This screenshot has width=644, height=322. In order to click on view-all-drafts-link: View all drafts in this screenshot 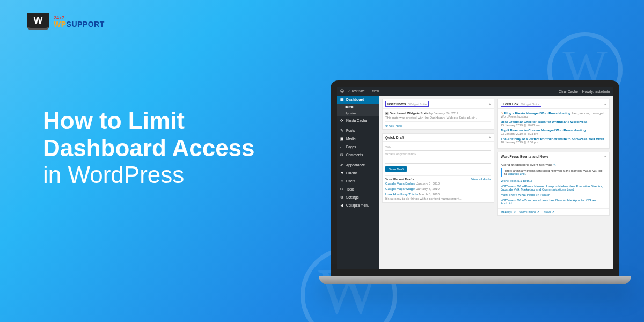, I will do `click(481, 179)`.